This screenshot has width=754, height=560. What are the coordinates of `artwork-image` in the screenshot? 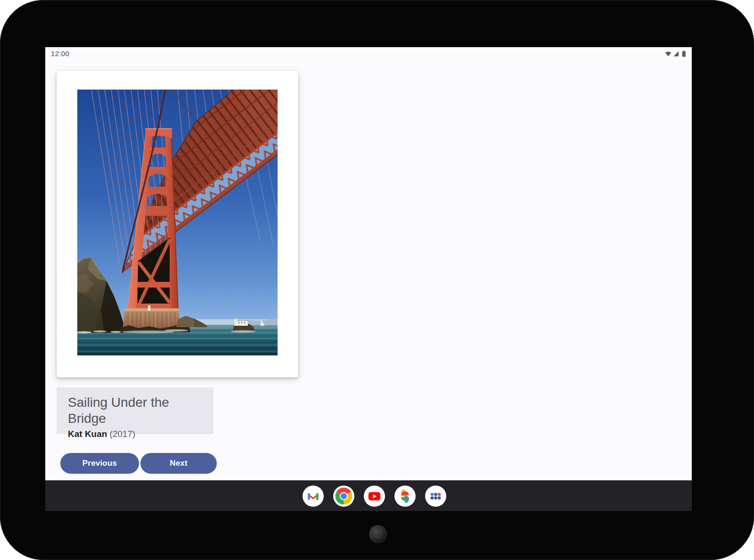 It's located at (177, 222).